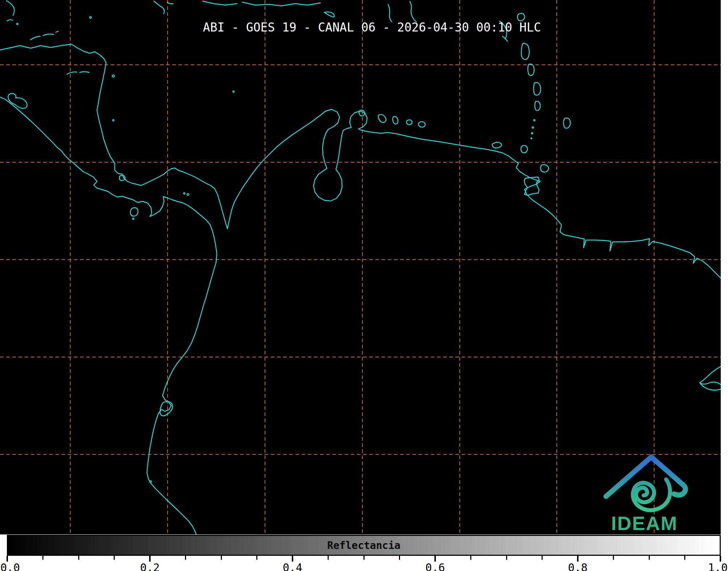  Describe the element at coordinates (10, 566) in the screenshot. I see `colorbar-tick-label: 0.0` at that location.